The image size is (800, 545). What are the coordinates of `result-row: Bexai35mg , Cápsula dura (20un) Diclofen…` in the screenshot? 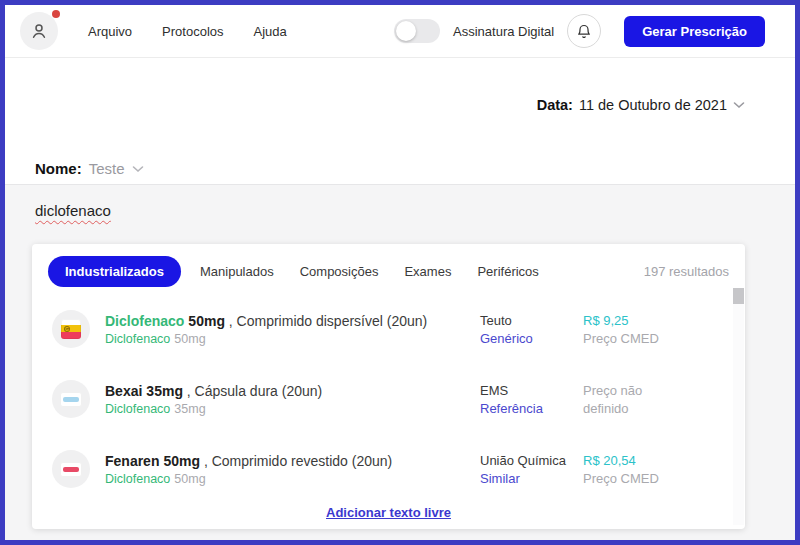 It's located at (382, 399).